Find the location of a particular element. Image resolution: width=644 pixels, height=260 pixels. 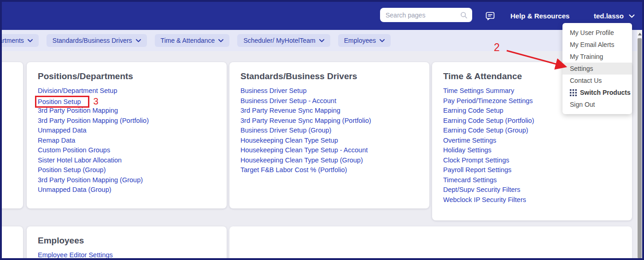

nav-item-time-attendance: Time & Attendance is located at coordinates (193, 40).